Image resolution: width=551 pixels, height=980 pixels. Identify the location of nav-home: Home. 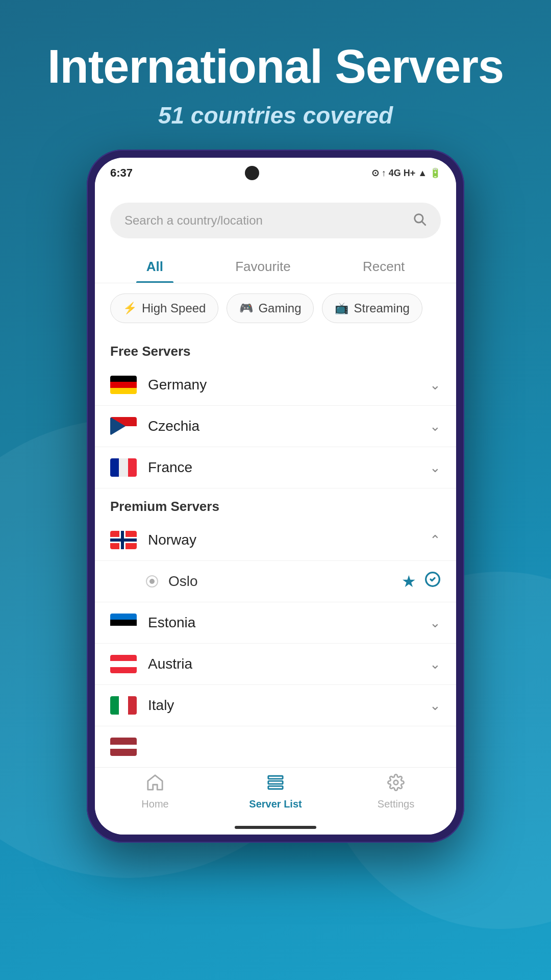
(155, 792).